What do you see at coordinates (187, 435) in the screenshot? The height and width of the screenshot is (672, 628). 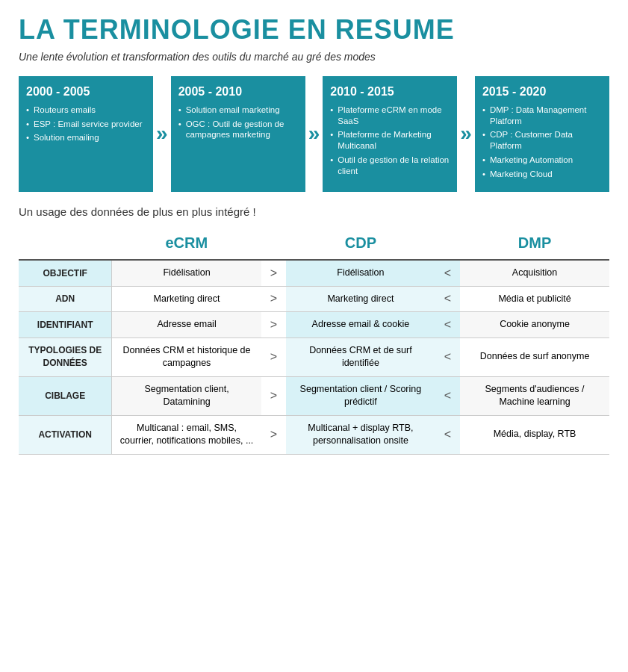 I see `cell-activation-ecrm: Multicanal : email, SMS, courrier, notif…` at bounding box center [187, 435].